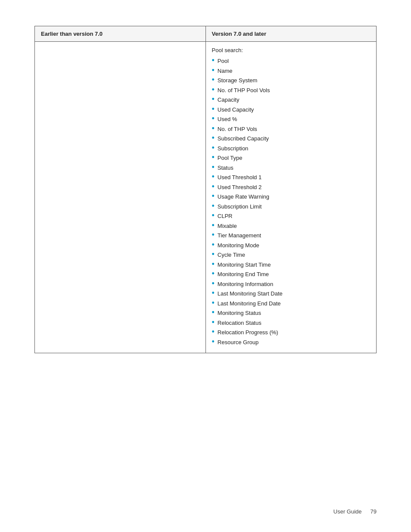 The width and height of the screenshot is (411, 532). I want to click on list-item: •Mixable, so click(291, 226).